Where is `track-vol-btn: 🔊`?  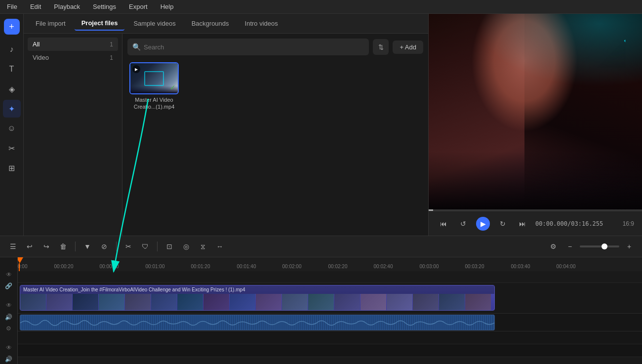 track-vol-btn: 🔊 is located at coordinates (9, 317).